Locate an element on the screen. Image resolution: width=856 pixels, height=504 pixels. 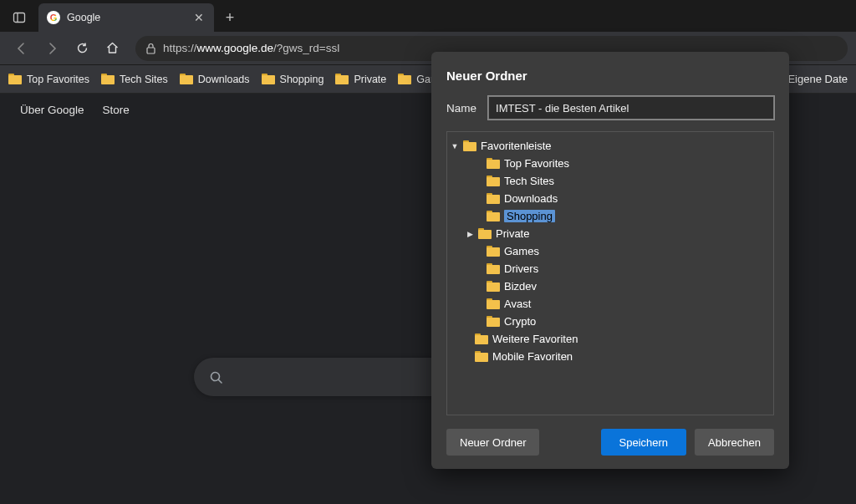
tree-sibling: ▶Weitere Favoriten is located at coordinates (610, 339).